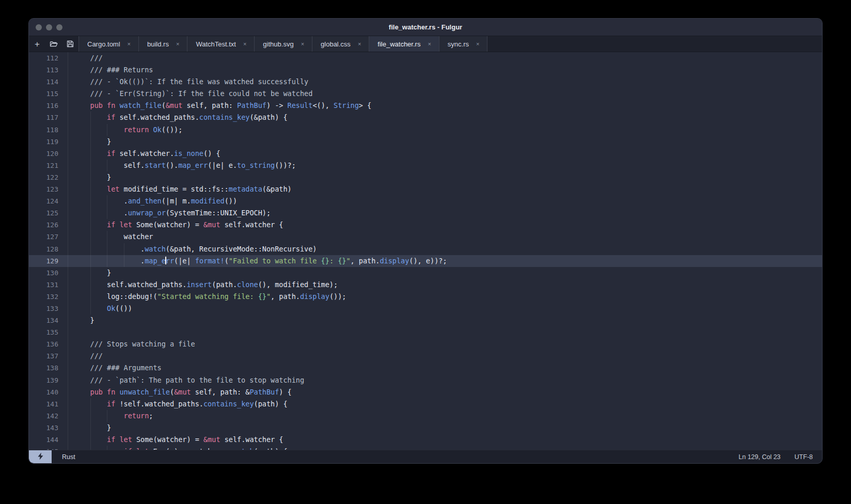 The image size is (851, 504). I want to click on titlebar: file_watcher.rs - Fulgur, so click(426, 27).